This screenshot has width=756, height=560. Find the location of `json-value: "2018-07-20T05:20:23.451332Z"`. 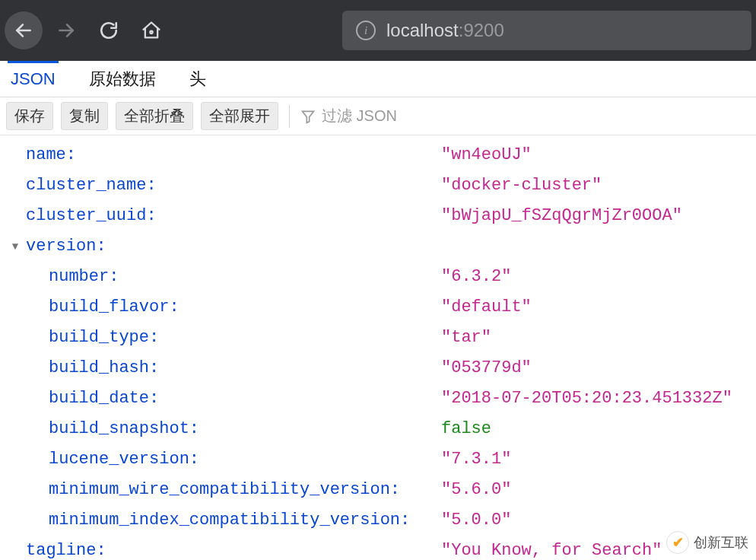

json-value: "2018-07-20T05:20:23.451332Z" is located at coordinates (587, 399).